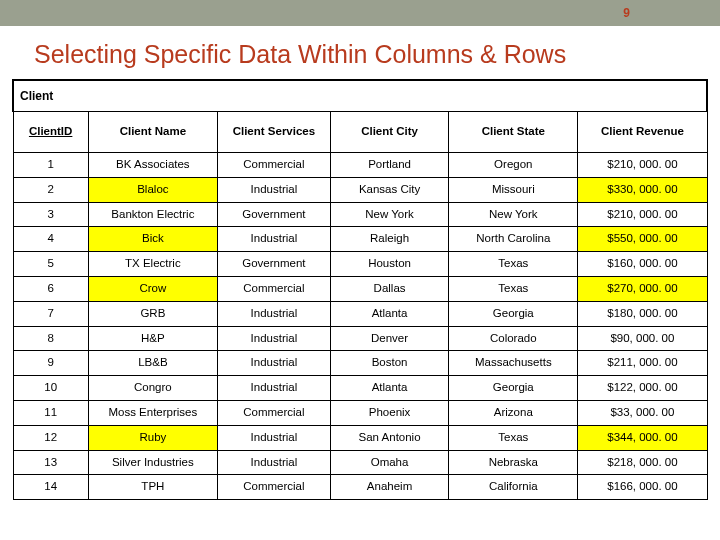 This screenshot has width=720, height=540. Describe the element at coordinates (50, 488) in the screenshot. I see `cell-id: 14` at that location.